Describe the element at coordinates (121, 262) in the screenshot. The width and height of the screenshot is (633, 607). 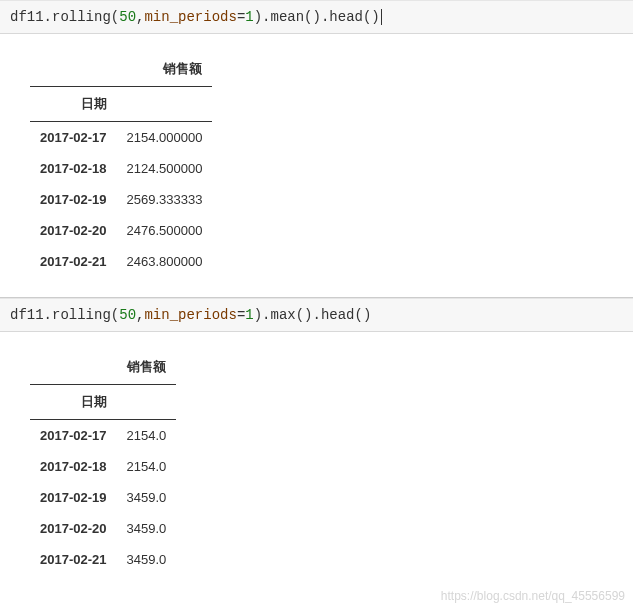
I see `table-row: 2017-02-21 2463.800000` at that location.